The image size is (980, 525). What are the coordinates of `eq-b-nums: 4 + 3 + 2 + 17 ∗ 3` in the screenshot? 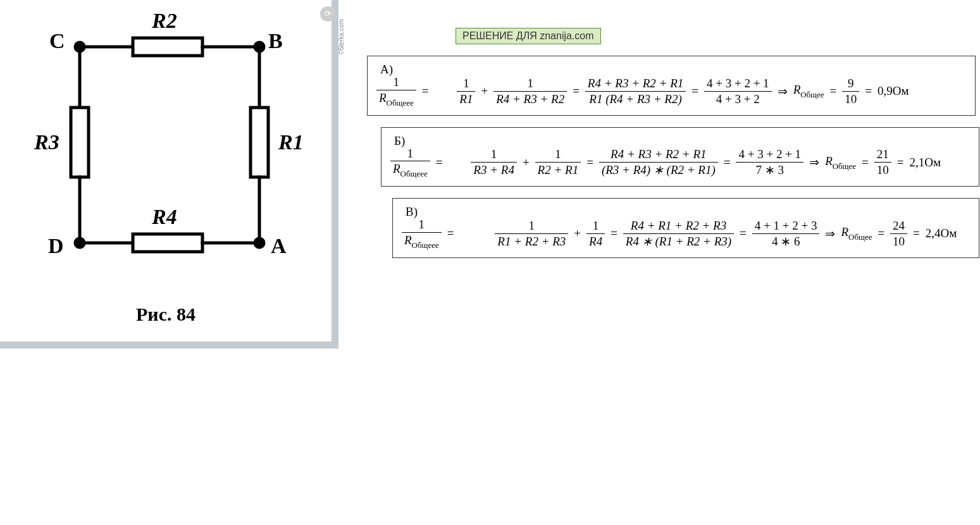 It's located at (769, 162).